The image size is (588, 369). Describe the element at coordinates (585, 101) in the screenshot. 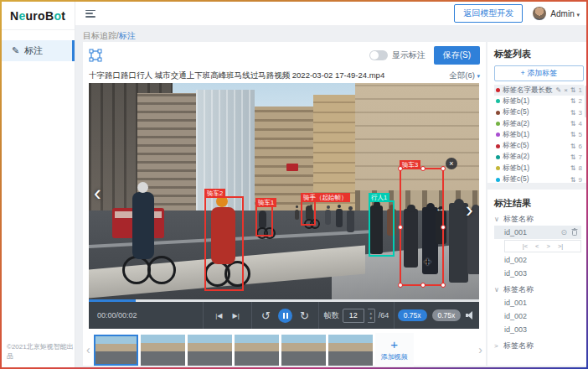

I see `scrollbar` at that location.